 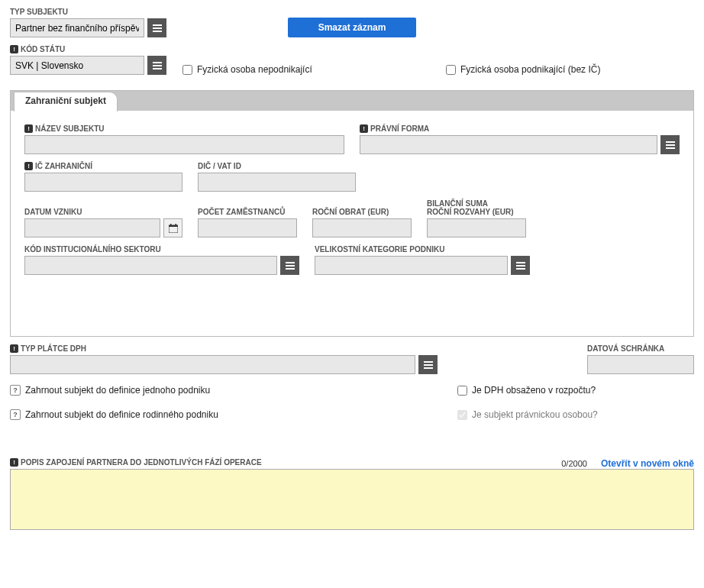 What do you see at coordinates (89, 12) in the screenshot?
I see `typ-subjektu-label: TYP SUBJEKTU` at bounding box center [89, 12].